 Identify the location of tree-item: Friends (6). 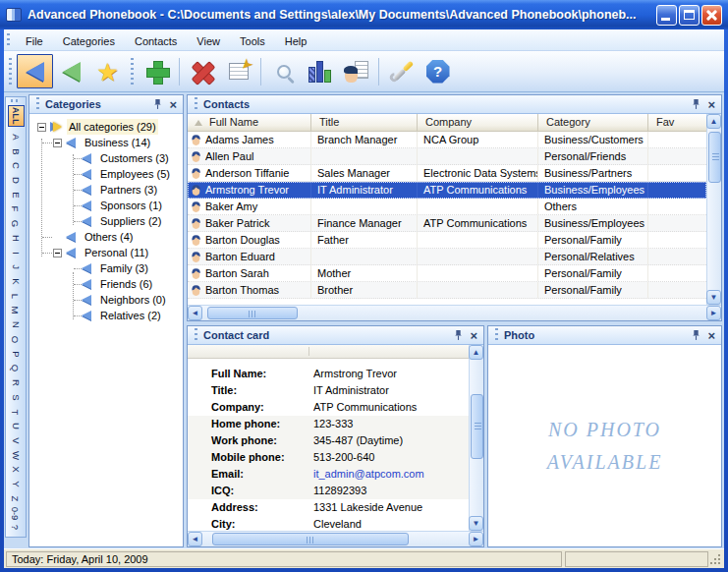
(106, 284).